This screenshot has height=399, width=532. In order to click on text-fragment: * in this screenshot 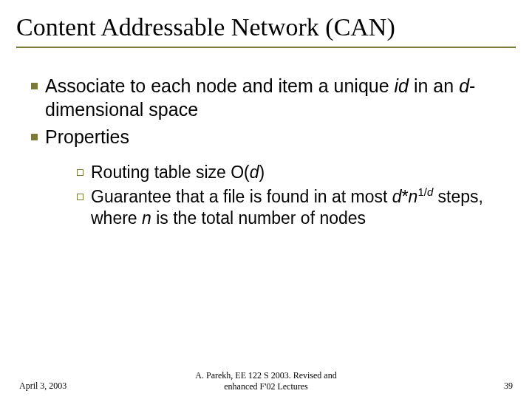, I will do `click(405, 197)`.